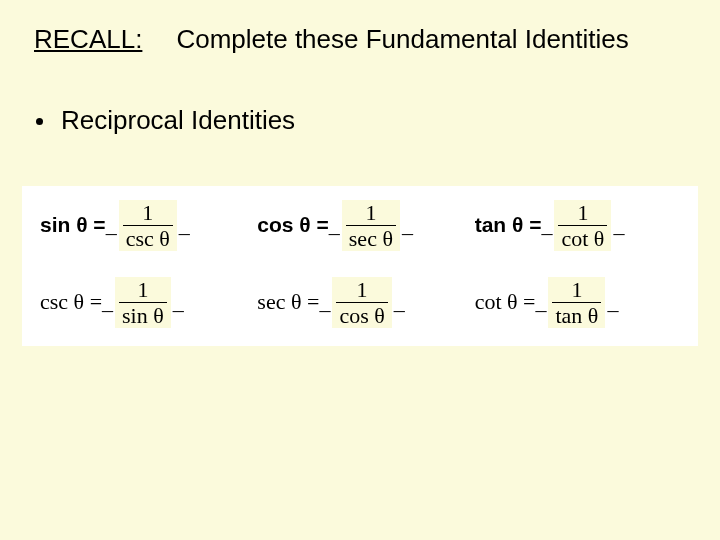 The width and height of the screenshot is (720, 540). What do you see at coordinates (148, 226) in the screenshot?
I see `fraction: 1 csc θ` at bounding box center [148, 226].